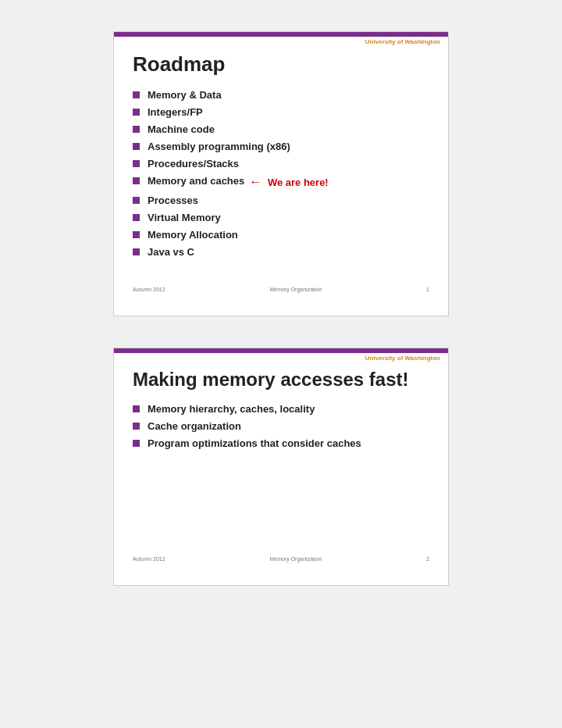 The width and height of the screenshot is (562, 728). I want to click on list-item: Memory Allocation, so click(281, 234).